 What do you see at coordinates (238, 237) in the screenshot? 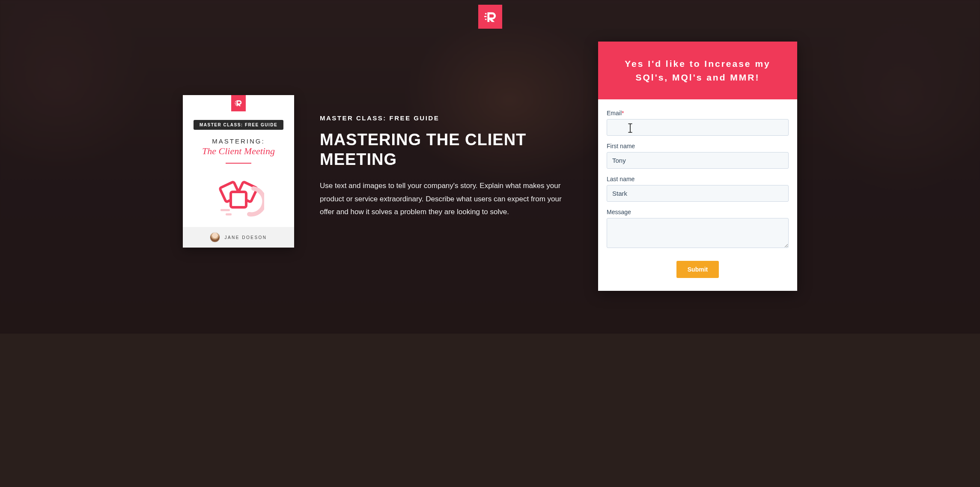
I see `guide-author-row: JANE DOESON` at bounding box center [238, 237].